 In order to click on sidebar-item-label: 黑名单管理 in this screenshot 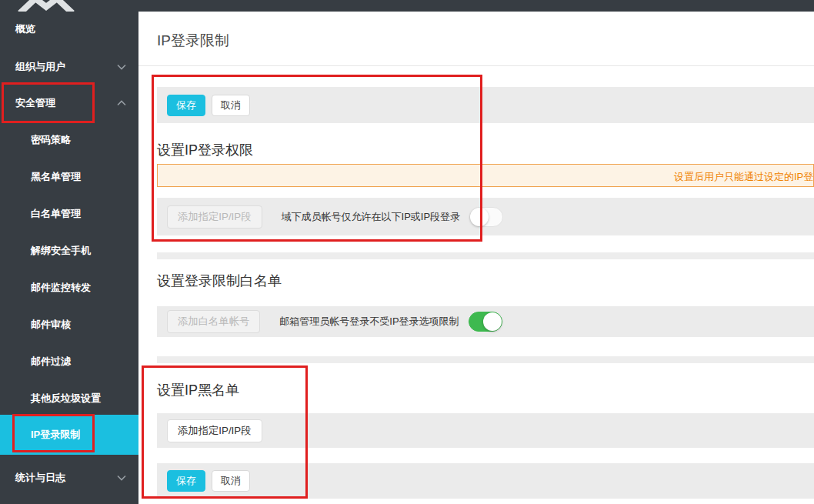, I will do `click(55, 177)`.